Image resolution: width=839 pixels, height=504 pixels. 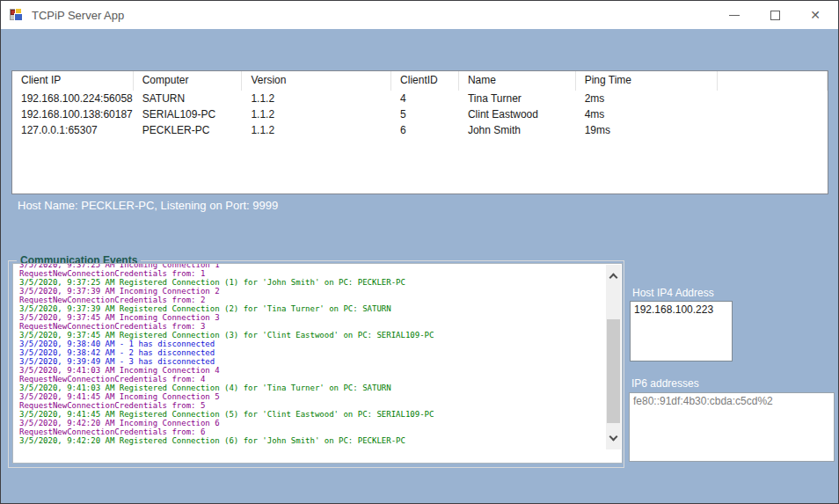 What do you see at coordinates (776, 16) in the screenshot?
I see `maximize-icon` at bounding box center [776, 16].